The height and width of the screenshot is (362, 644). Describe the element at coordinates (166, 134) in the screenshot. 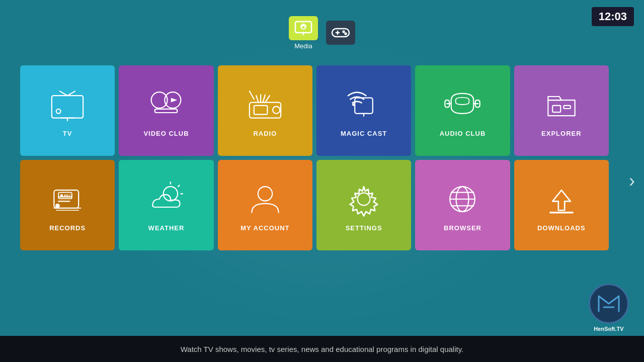

I see `tile-videoclub-label: VIDEO CLUB` at that location.